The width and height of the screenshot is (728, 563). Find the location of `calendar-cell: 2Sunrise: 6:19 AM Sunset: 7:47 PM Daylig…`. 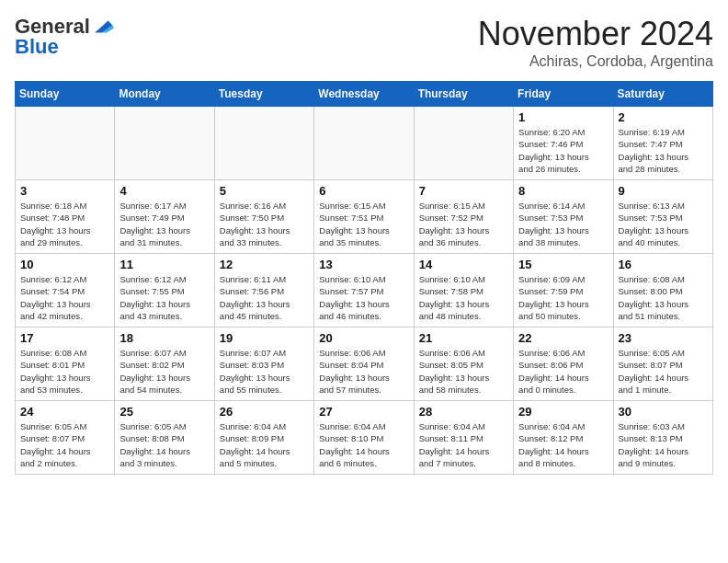

calendar-cell: 2Sunrise: 6:19 AM Sunset: 7:47 PM Daylig… is located at coordinates (663, 144).